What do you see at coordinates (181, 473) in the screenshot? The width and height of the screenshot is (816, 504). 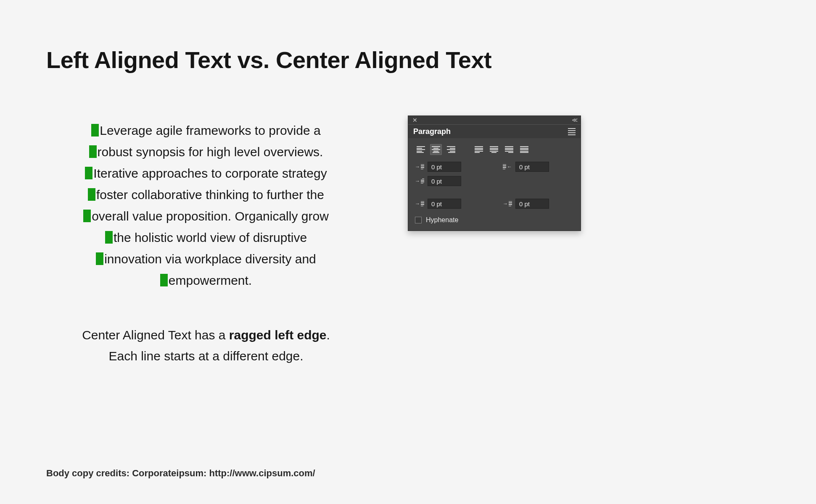 I see `credits-text: Body copy credits: Corporateipsum: http:…` at bounding box center [181, 473].